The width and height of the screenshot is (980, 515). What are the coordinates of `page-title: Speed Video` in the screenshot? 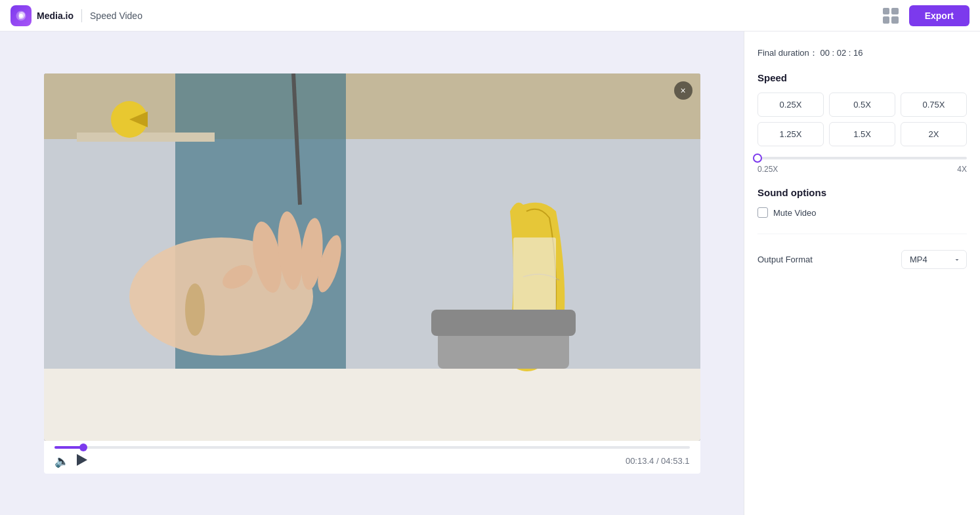 It's located at (116, 16).